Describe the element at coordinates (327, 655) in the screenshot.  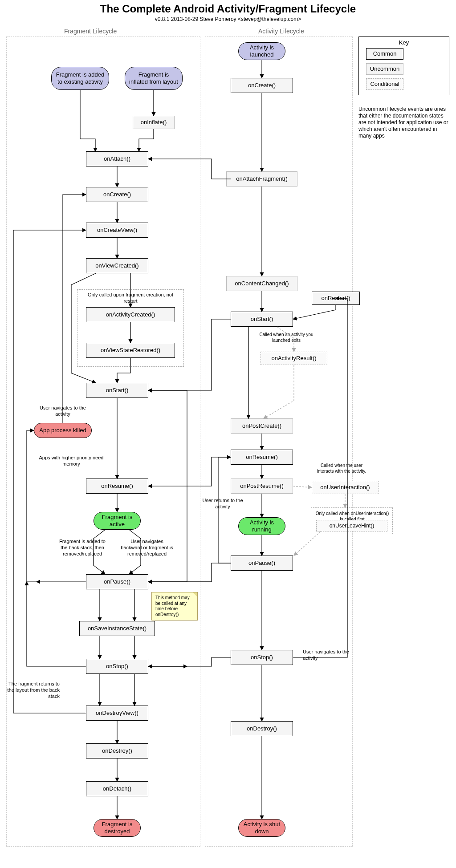
I see `act-stop-nav: User navigates to the activity` at that location.